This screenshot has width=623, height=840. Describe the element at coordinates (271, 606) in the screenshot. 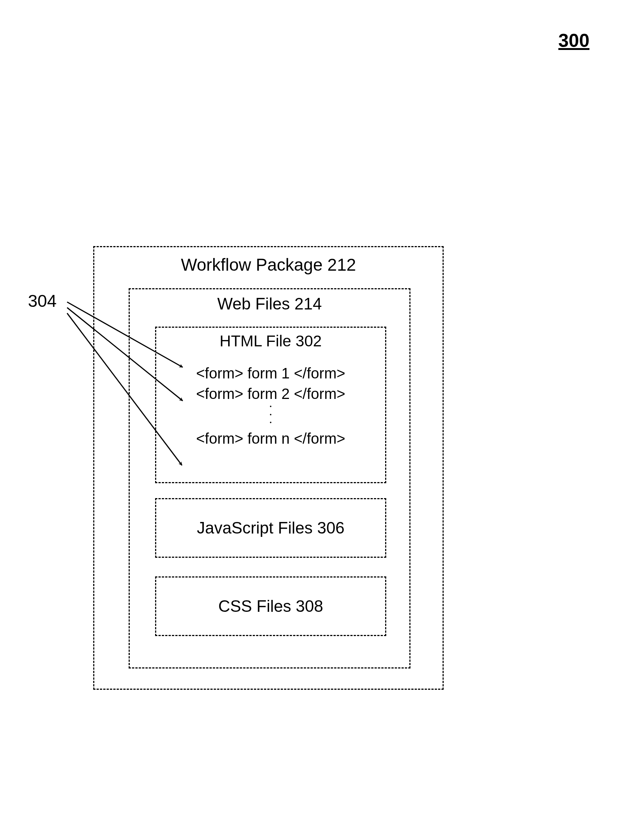

I see `css-files-box: CSS Files 308` at that location.